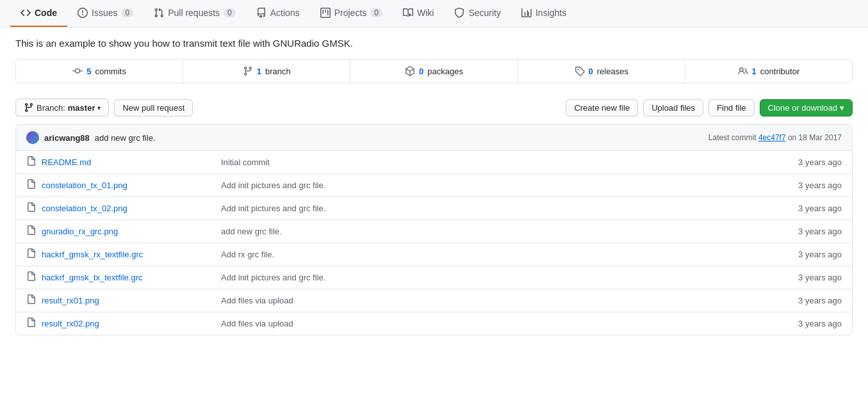 The width and height of the screenshot is (868, 418). Describe the element at coordinates (500, 232) in the screenshot. I see `file-commit-msg: add new grc file.` at that location.